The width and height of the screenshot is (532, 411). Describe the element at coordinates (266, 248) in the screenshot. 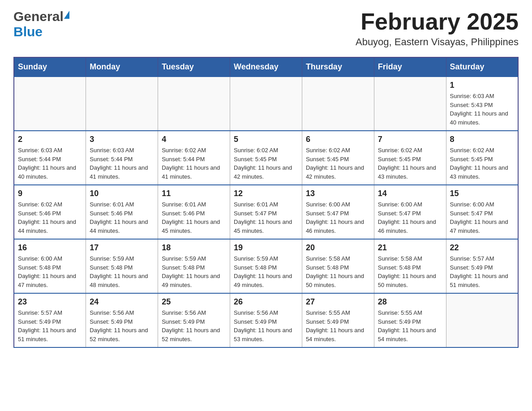

I see `day-number: 19` at that location.